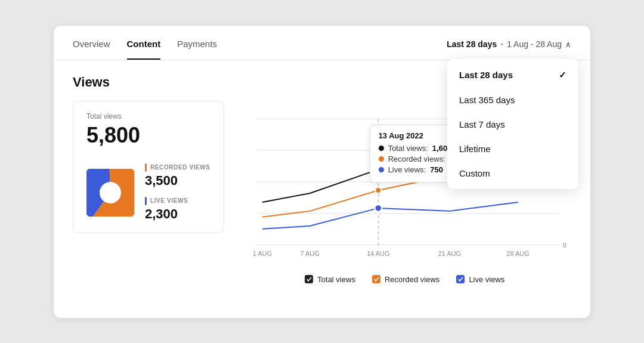 The height and width of the screenshot is (343, 644). Describe the element at coordinates (92, 49) in the screenshot. I see `tab-overview: Overview` at that location.